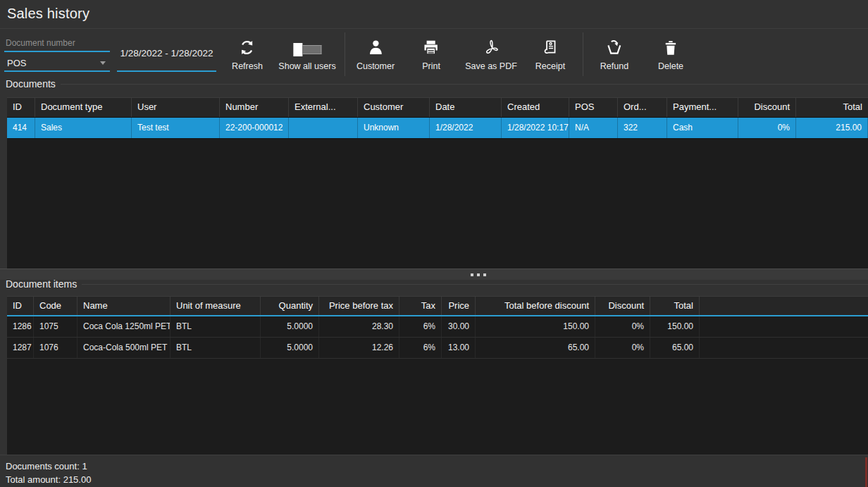 The image size is (868, 487). Describe the element at coordinates (671, 66) in the screenshot. I see `toolbar-button-label: Delete` at that location.